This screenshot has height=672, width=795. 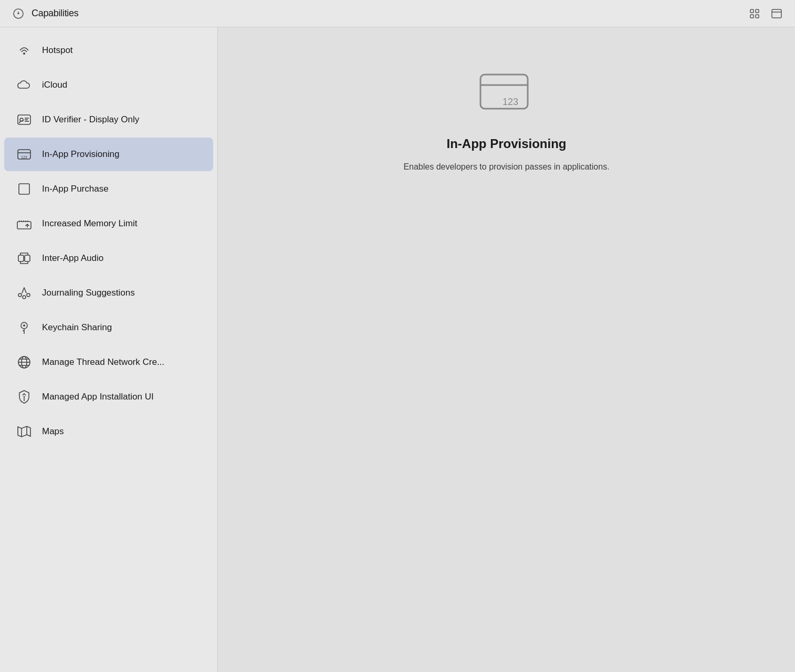 What do you see at coordinates (103, 362) in the screenshot?
I see `sidebar-item-label: Manage Thread Network Cre...` at bounding box center [103, 362].